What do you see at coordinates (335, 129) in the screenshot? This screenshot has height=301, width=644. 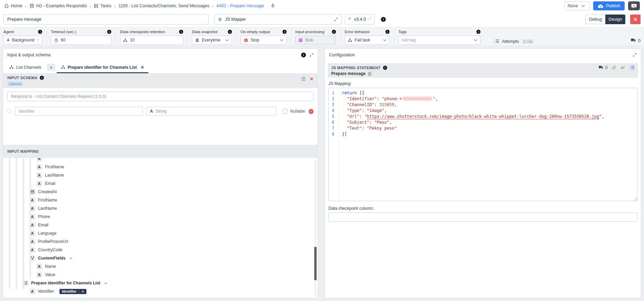 I see `line-number: 7` at bounding box center [335, 129].